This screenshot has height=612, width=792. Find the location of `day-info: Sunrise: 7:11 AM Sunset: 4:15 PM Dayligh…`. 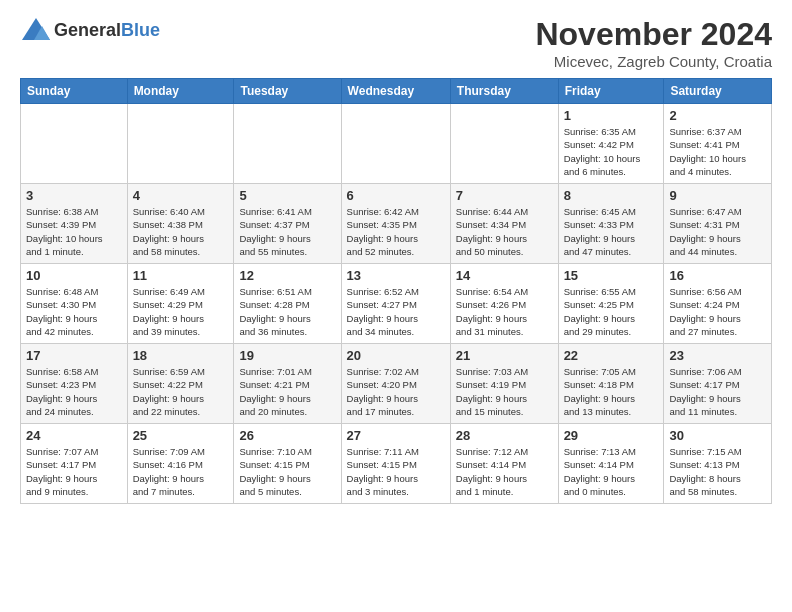

day-info: Sunrise: 7:11 AM Sunset: 4:15 PM Dayligh… is located at coordinates (396, 472).